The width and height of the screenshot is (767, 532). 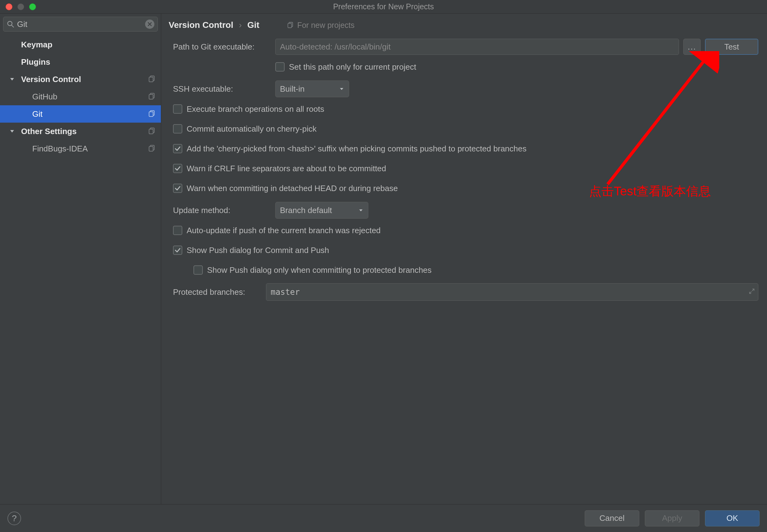 I want to click on show-push-protected-label: Show Push dialog only when committing to…, so click(x=320, y=270).